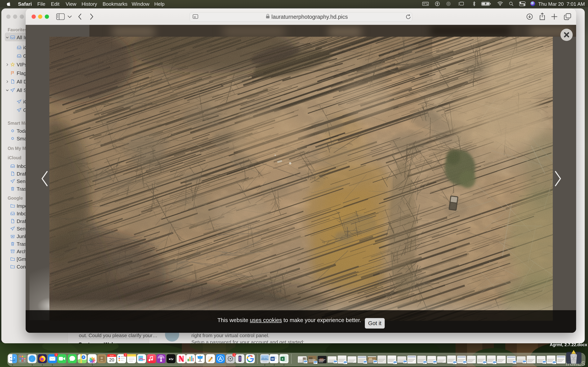 The image size is (588, 367). Describe the element at coordinates (221, 359) in the screenshot. I see `svg-text: A` at that location.